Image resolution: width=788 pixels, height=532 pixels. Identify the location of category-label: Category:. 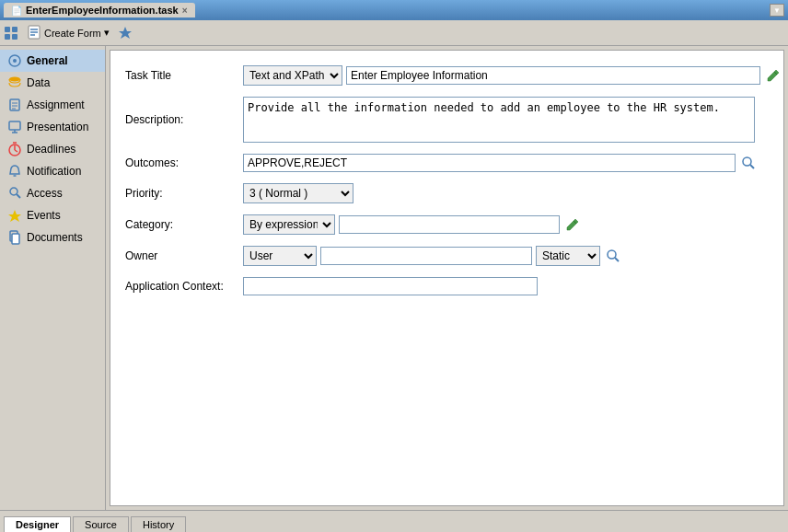
(180, 225).